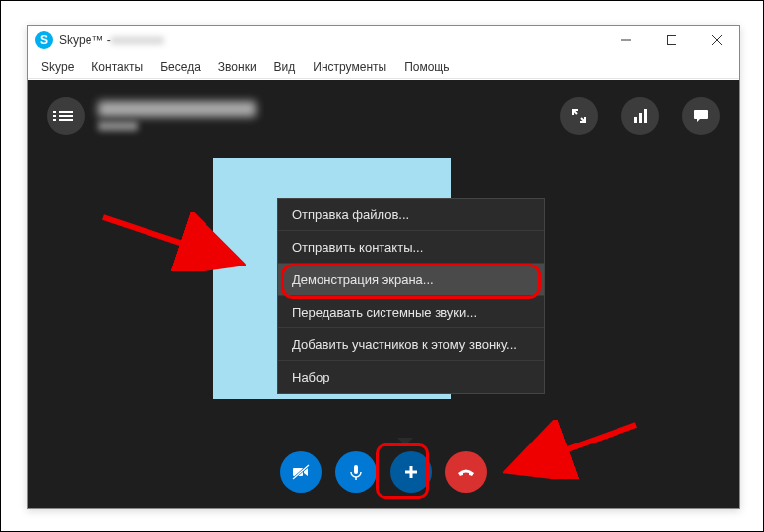 The width and height of the screenshot is (764, 532). I want to click on chat-bubble-icon, so click(701, 116).